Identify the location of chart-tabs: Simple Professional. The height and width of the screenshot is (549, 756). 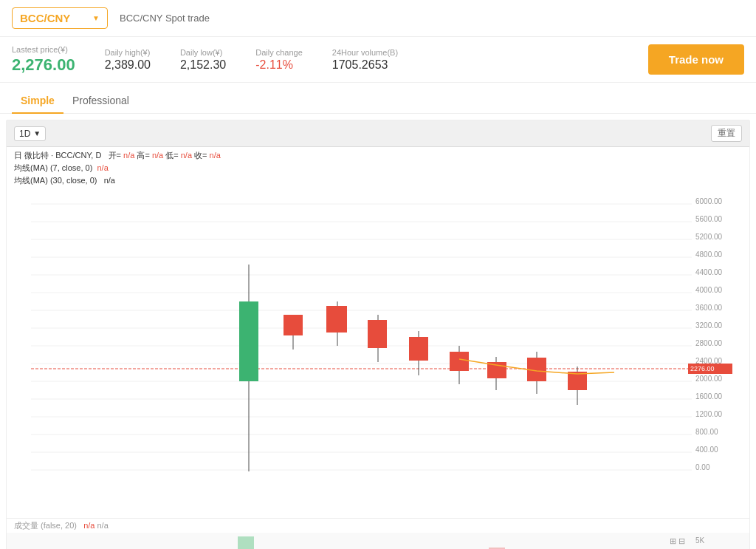
(378, 98).